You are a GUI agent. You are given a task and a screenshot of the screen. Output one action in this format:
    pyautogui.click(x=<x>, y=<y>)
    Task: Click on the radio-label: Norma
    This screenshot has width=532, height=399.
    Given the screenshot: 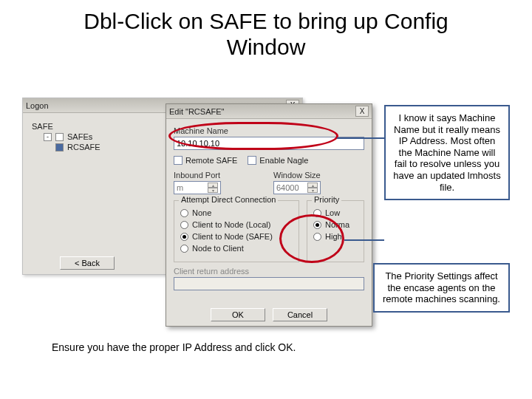 What is the action you would take?
    pyautogui.click(x=337, y=225)
    